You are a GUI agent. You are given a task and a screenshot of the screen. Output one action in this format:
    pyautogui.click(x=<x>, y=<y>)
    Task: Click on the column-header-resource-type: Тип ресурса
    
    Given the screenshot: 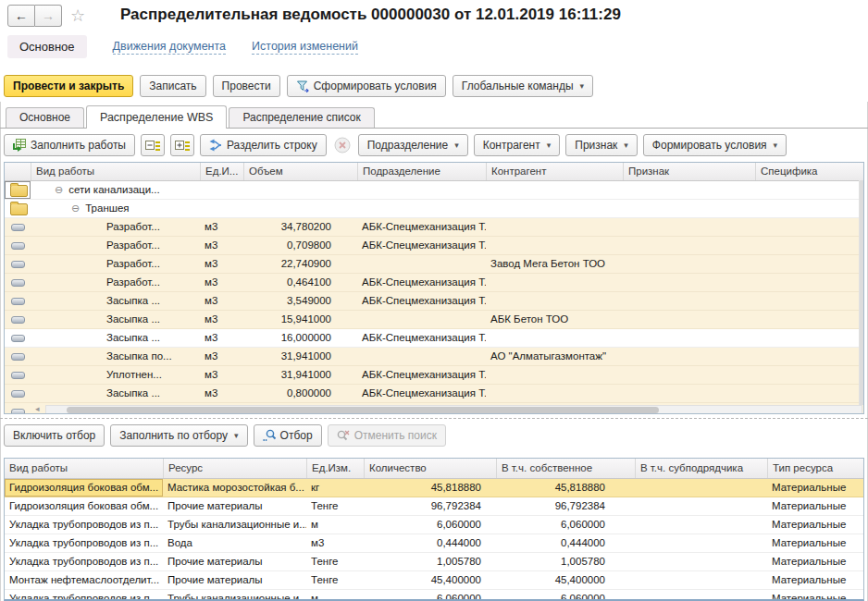 What is the action you would take?
    pyautogui.click(x=815, y=468)
    